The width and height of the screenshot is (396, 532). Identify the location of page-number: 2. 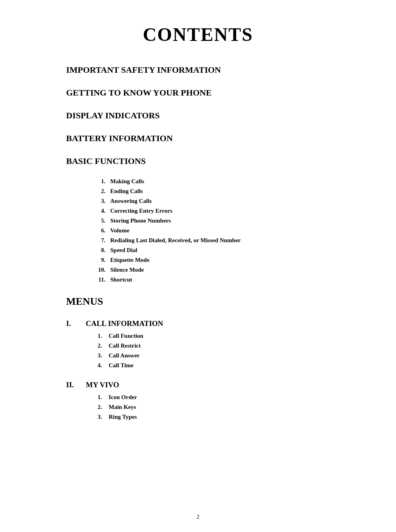
(198, 517).